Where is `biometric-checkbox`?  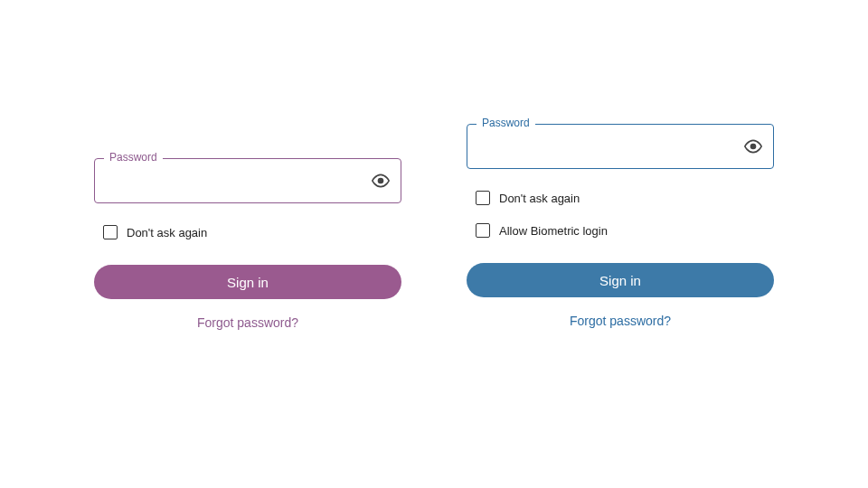
biometric-checkbox is located at coordinates (483, 230).